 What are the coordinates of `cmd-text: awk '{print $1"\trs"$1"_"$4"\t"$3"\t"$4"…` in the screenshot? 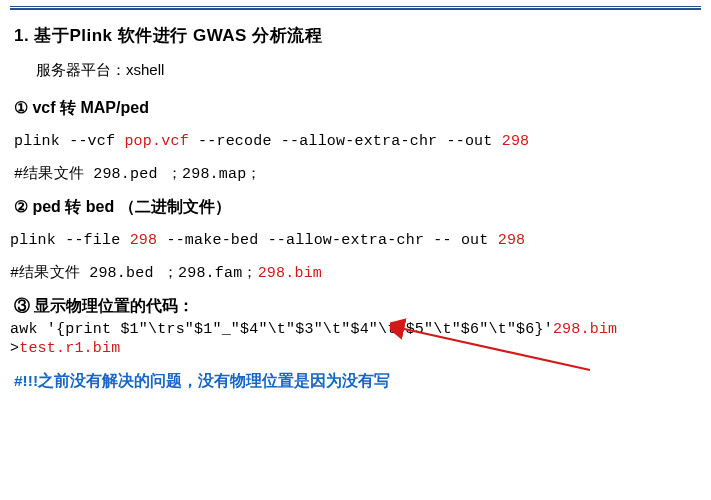 It's located at (282, 330).